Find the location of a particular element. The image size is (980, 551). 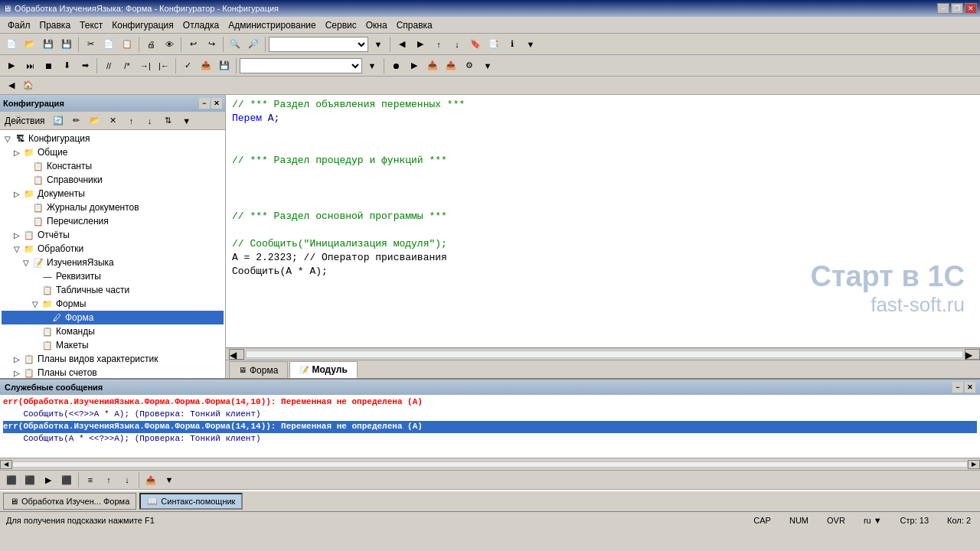

menu-file: Файл is located at coordinates (19, 25).